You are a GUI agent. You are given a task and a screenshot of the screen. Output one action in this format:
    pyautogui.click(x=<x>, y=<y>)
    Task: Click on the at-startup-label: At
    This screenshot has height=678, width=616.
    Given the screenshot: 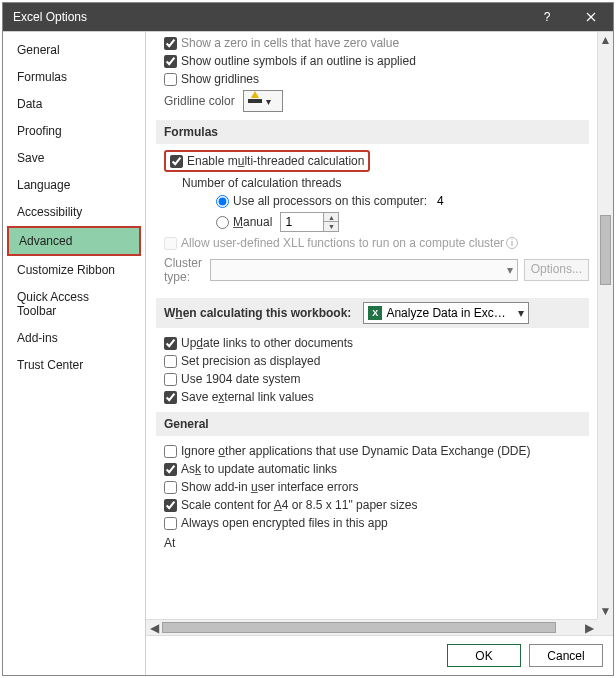 What is the action you would take?
    pyautogui.click(x=376, y=541)
    